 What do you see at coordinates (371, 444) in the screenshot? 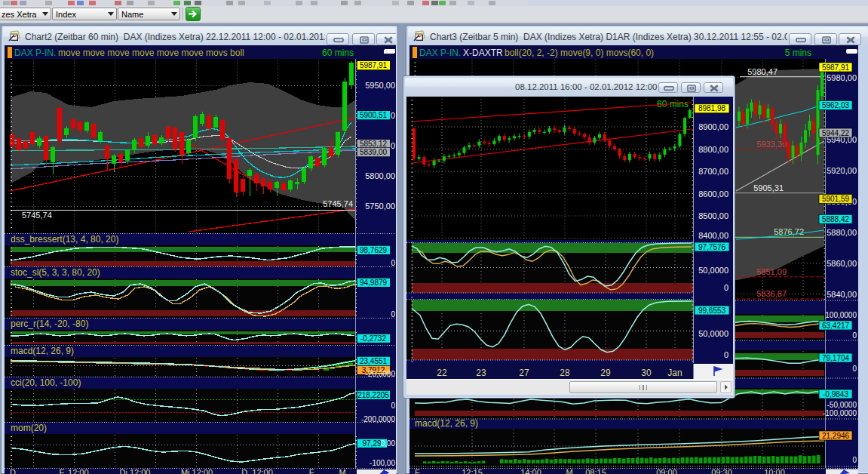
I see `svg-text: 97,29` at bounding box center [371, 444].